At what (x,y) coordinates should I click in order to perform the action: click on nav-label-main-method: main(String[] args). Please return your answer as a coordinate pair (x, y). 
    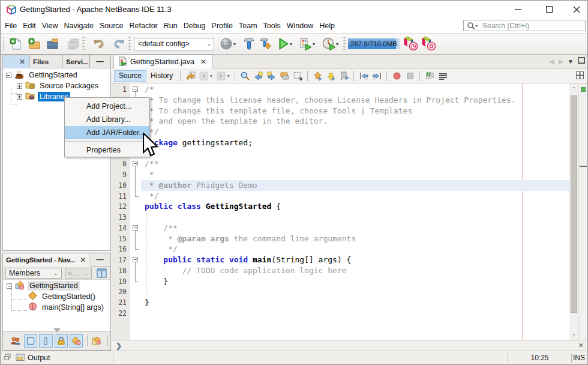
    Looking at the image, I should click on (73, 307).